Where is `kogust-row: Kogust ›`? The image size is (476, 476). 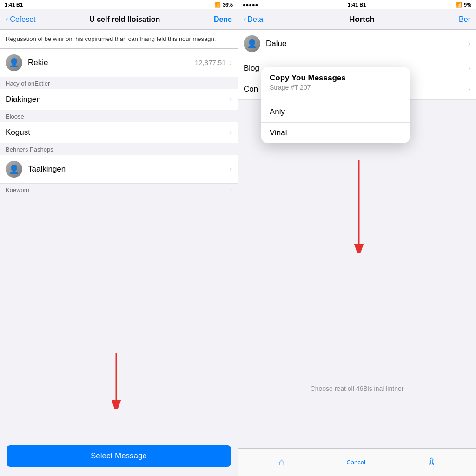 kogust-row: Kogust › is located at coordinates (119, 133).